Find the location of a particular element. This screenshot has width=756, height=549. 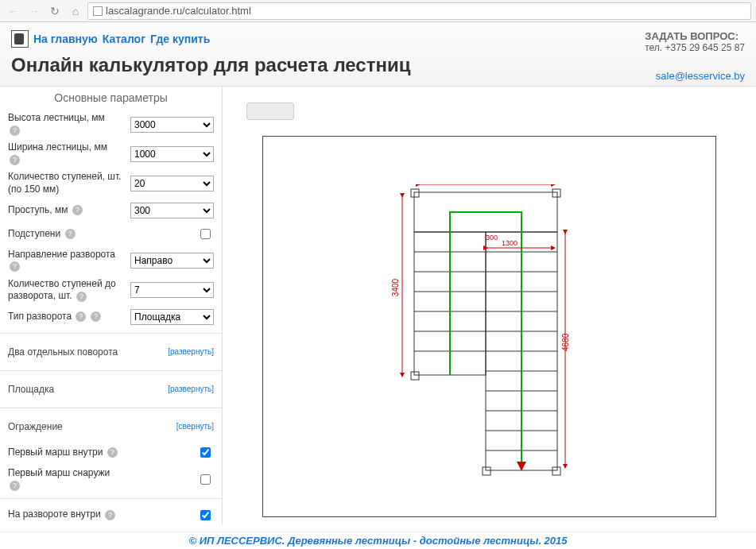

url-bar: lascalagrande.ru/calculator.html is located at coordinates (420, 11).